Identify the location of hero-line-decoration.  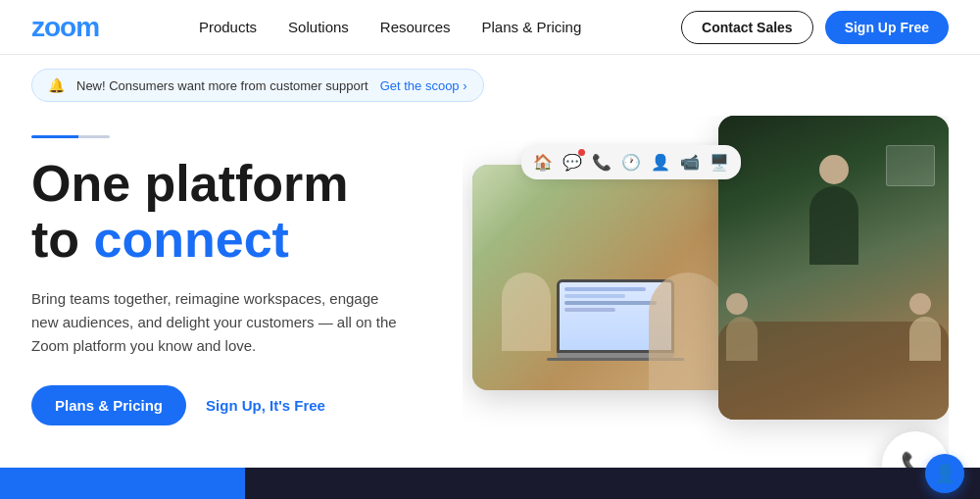
(71, 137).